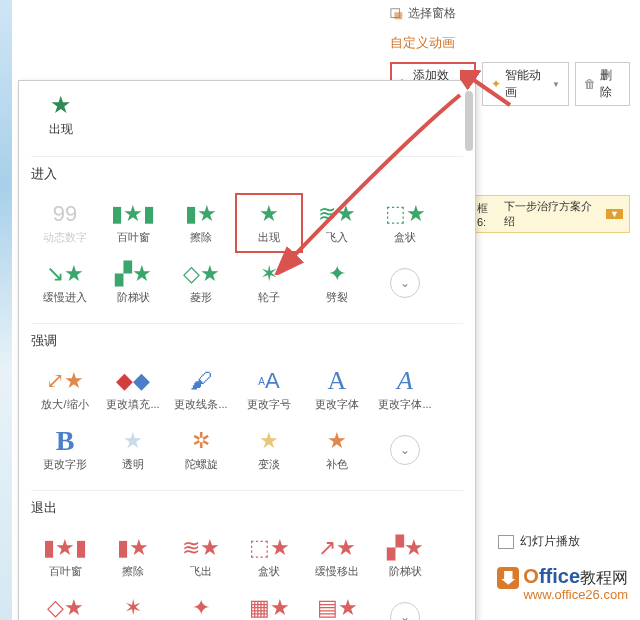  What do you see at coordinates (247, 508) in the screenshot?
I see `section-exit: 退出` at bounding box center [247, 508].